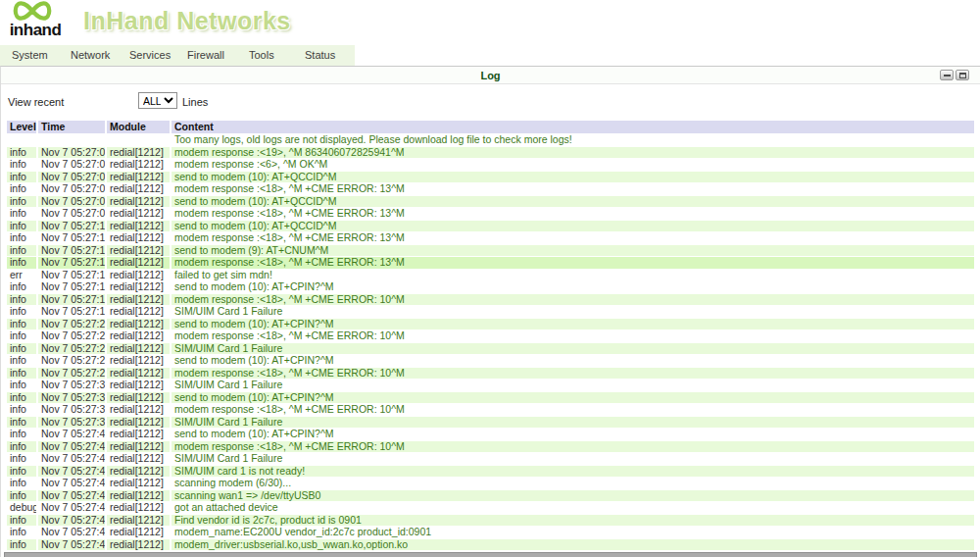  I want to click on nav-item-network: Network, so click(90, 55).